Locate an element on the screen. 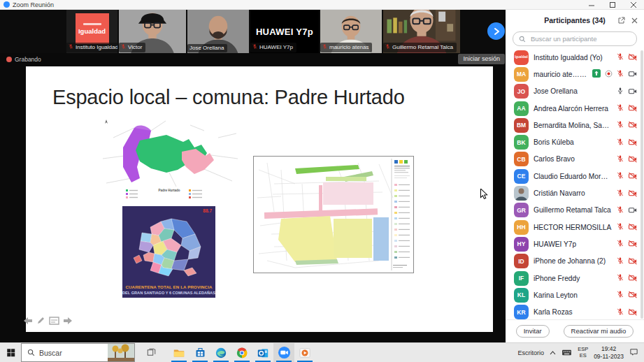  participant-search-input is located at coordinates (580, 39).